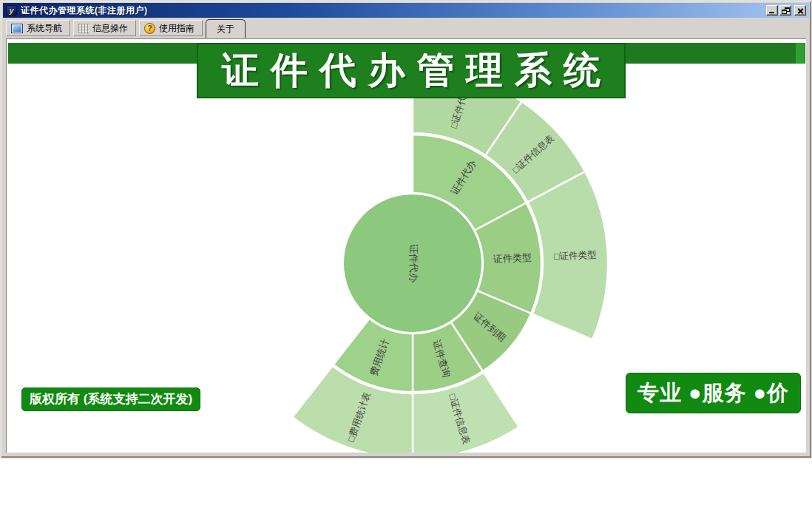 This screenshot has width=812, height=528. Describe the element at coordinates (84, 28) in the screenshot. I see `grid-icon` at that location.